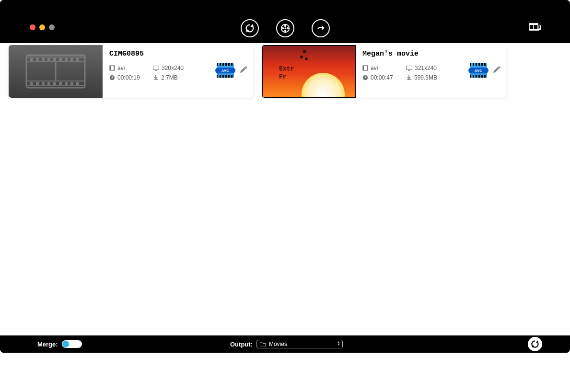 This screenshot has height=392, width=570. What do you see at coordinates (338, 343) in the screenshot?
I see `select-arrows-icon: ▲▼` at bounding box center [338, 343].